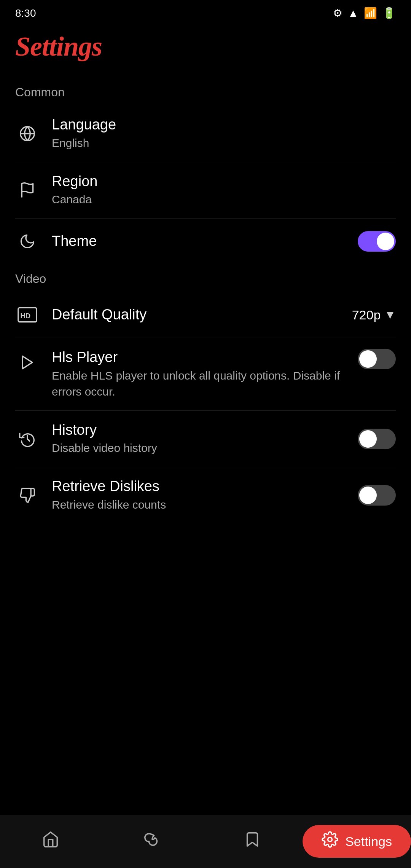 The width and height of the screenshot is (411, 868). I want to click on hls-player-item: Hls Player Enable HLS player to unlock a…, so click(206, 374).